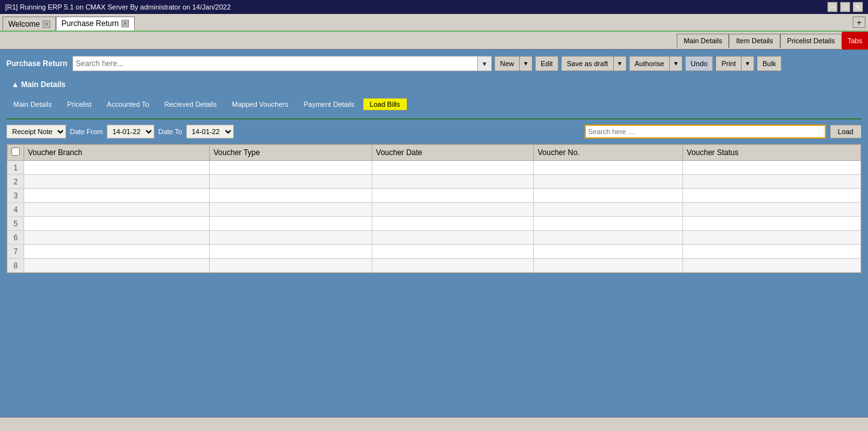 This screenshot has height=431, width=868. What do you see at coordinates (15, 151) in the screenshot?
I see `select-all-checkbox` at bounding box center [15, 151].